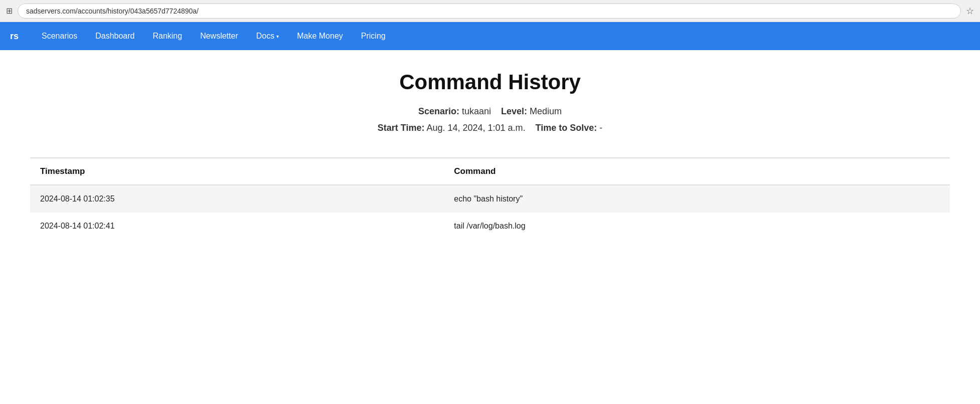 The width and height of the screenshot is (980, 404). Describe the element at coordinates (601, 128) in the screenshot. I see `time-to-solve-value: -` at that location.